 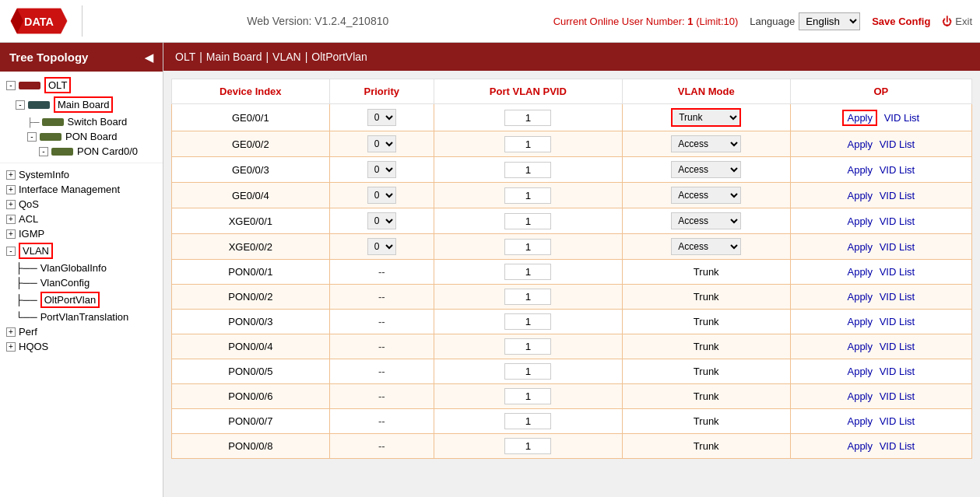 What do you see at coordinates (707, 372) in the screenshot?
I see `vlan-mode-text: Trunk` at bounding box center [707, 372].